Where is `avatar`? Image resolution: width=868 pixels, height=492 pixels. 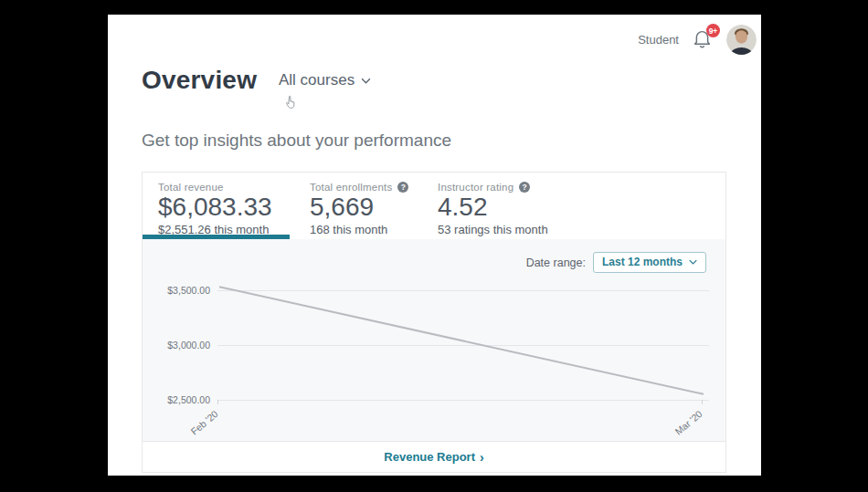 avatar is located at coordinates (742, 40).